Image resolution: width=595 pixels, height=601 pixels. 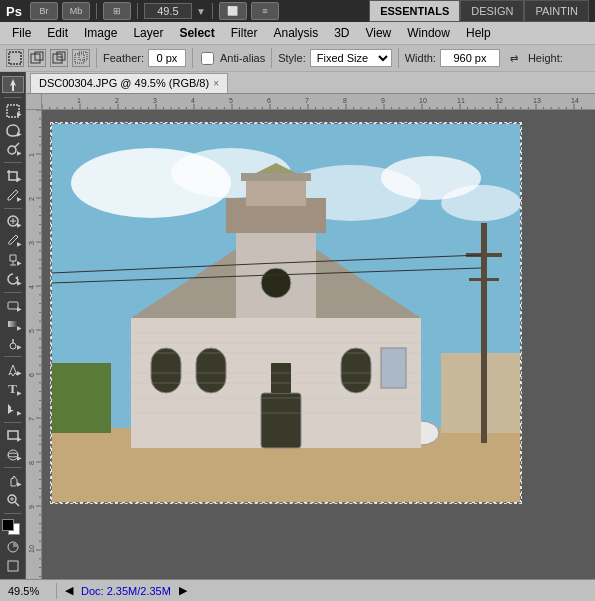 What do you see at coordinates (244, 33) in the screenshot?
I see `menu-filter: Filter` at bounding box center [244, 33].